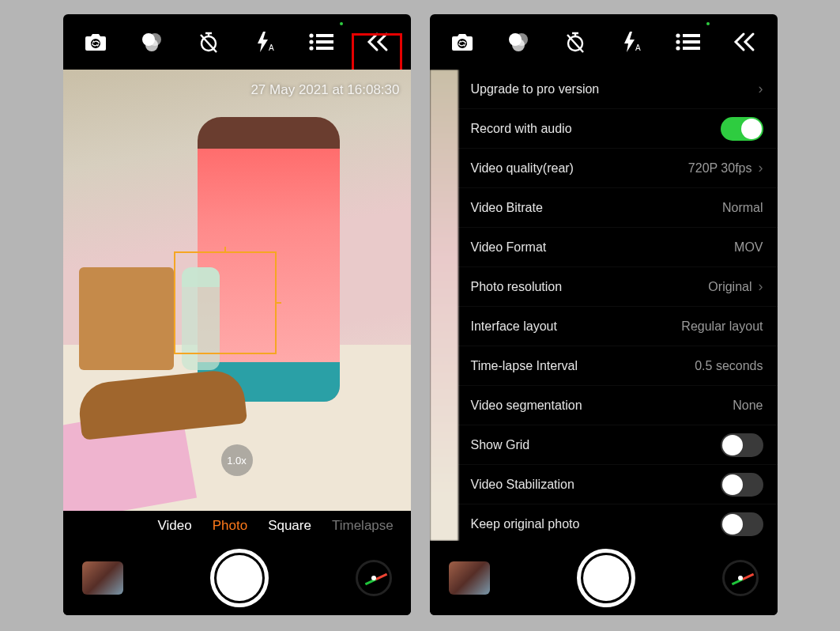  What do you see at coordinates (363, 526) in the screenshot?
I see `mode-timelapse: Timelapse` at bounding box center [363, 526].